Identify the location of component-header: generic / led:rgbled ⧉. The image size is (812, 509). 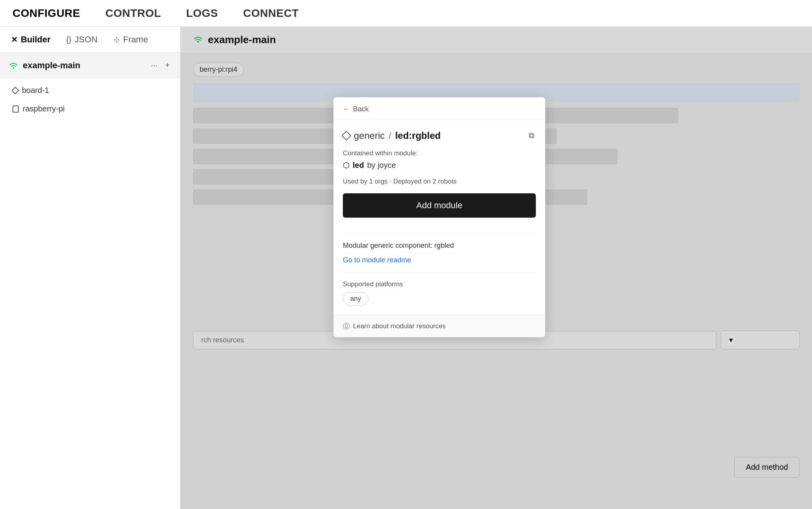
(439, 136).